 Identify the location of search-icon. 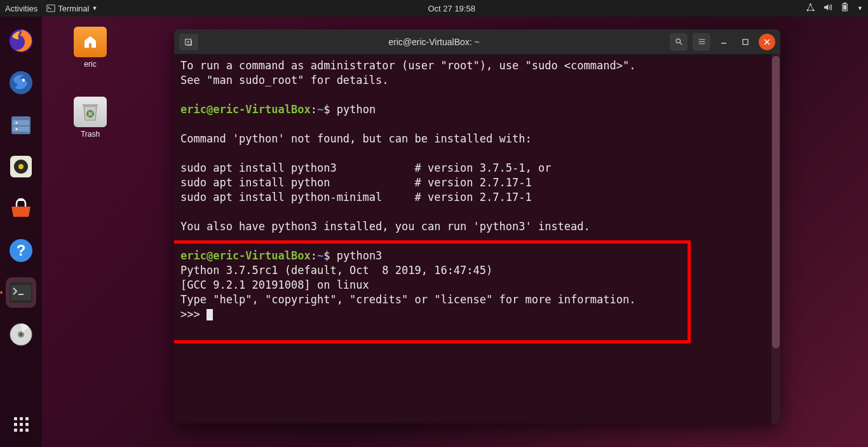
(679, 42).